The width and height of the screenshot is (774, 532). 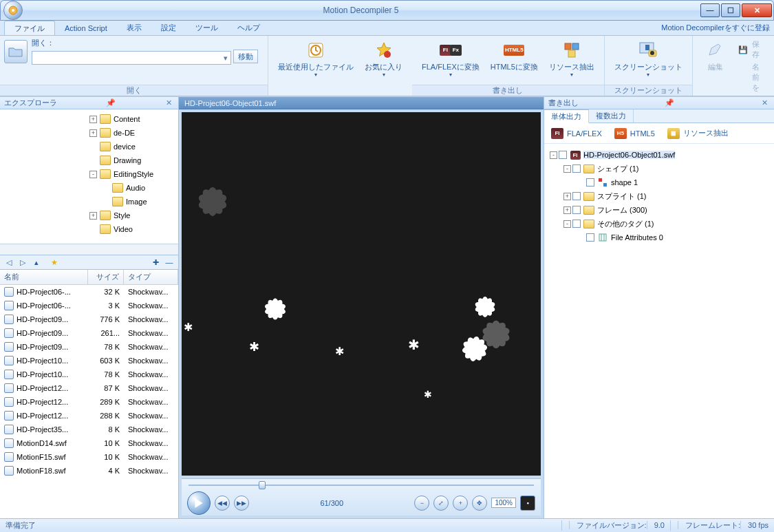 What do you see at coordinates (89, 319) in the screenshot?
I see `table-row: HD-Project09...776 KShockwav...` at bounding box center [89, 319].